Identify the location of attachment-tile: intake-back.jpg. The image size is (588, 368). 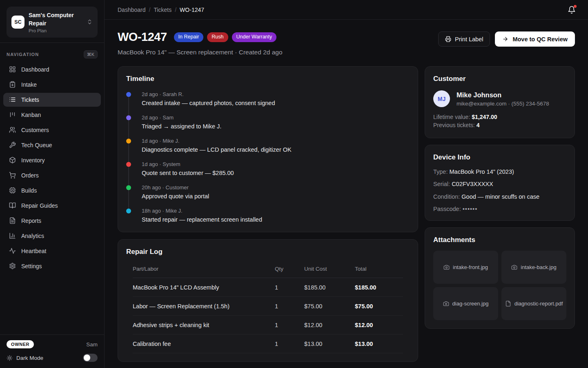
(534, 267).